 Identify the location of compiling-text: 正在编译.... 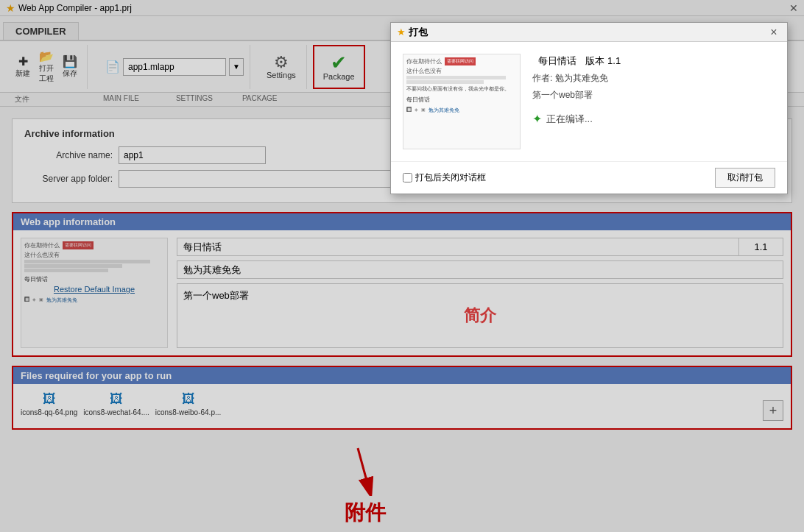
(570, 119).